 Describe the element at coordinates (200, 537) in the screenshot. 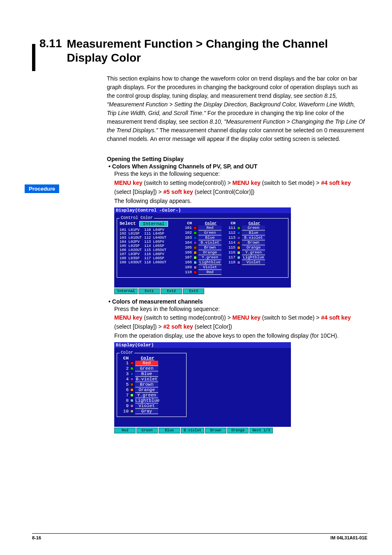

I see `page-footer: 8-16 IM 04L31A01-01E` at that location.